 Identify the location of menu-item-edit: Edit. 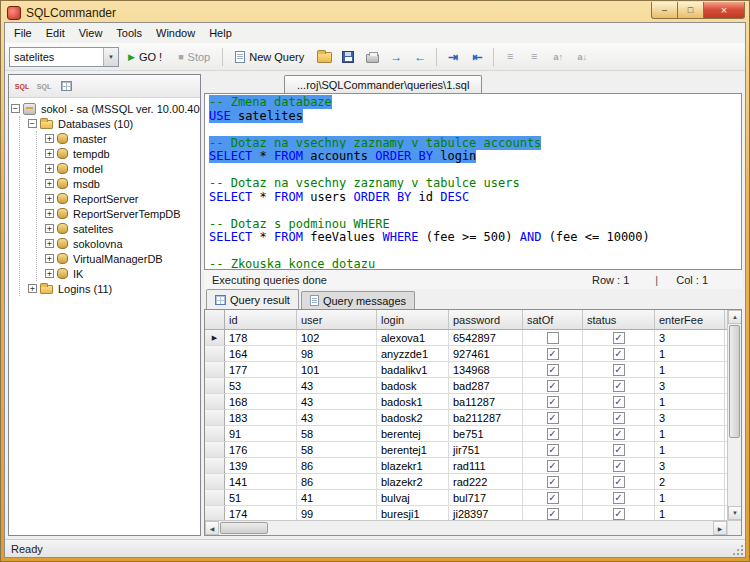
(56, 33).